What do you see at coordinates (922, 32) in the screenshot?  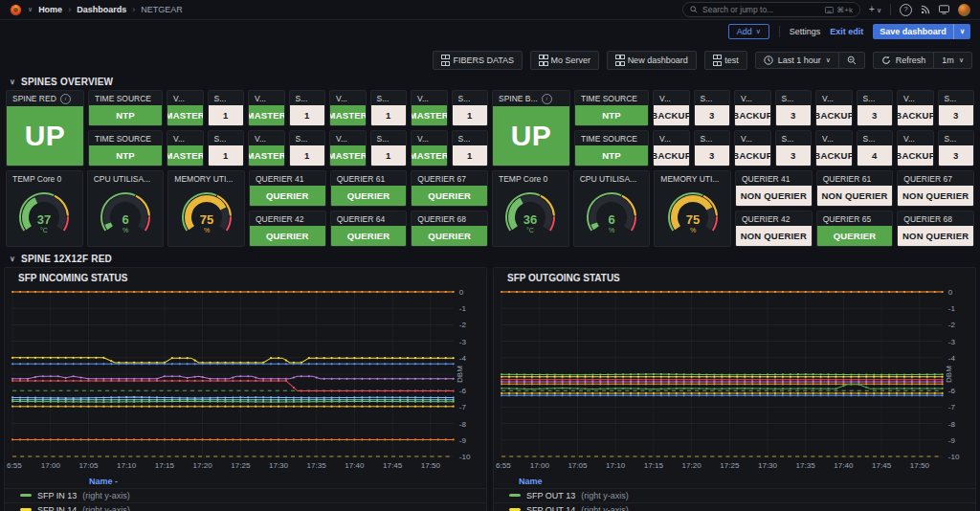 I see `save-dashboard-button: Save dashboard ∨` at bounding box center [922, 32].